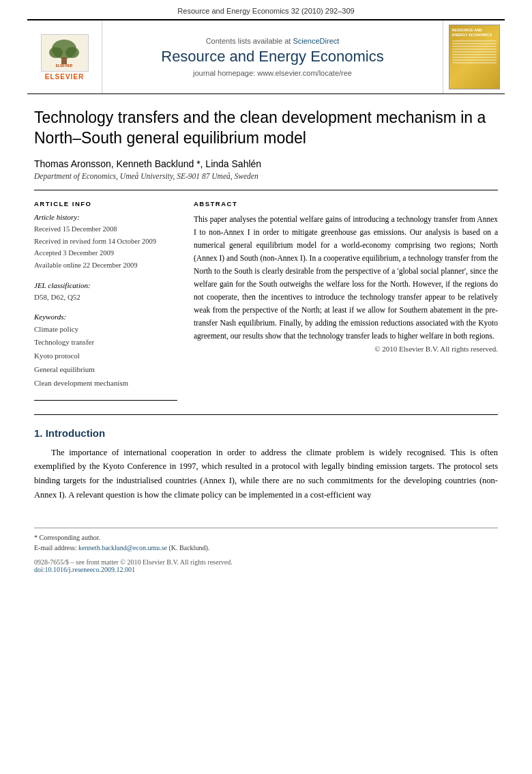 This screenshot has height=774, width=532. I want to click on intro-paragraph: The importance of international cooperat…, so click(266, 474).